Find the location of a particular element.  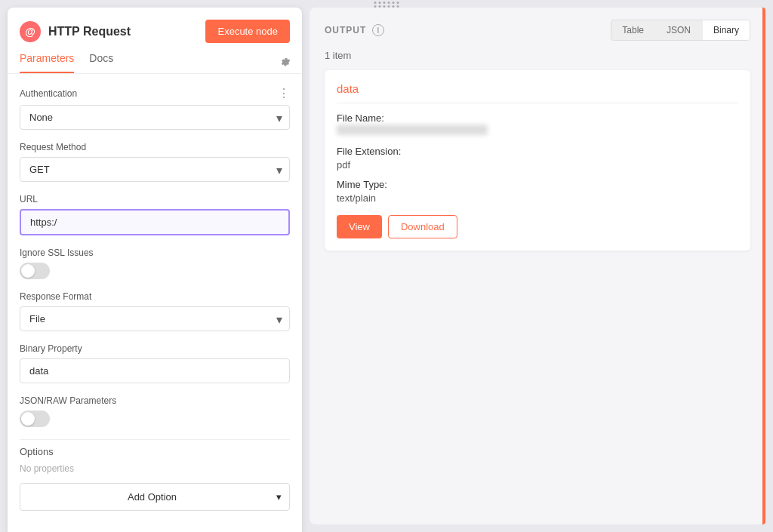

authentication-label: Authentication ⋮ is located at coordinates (155, 94).